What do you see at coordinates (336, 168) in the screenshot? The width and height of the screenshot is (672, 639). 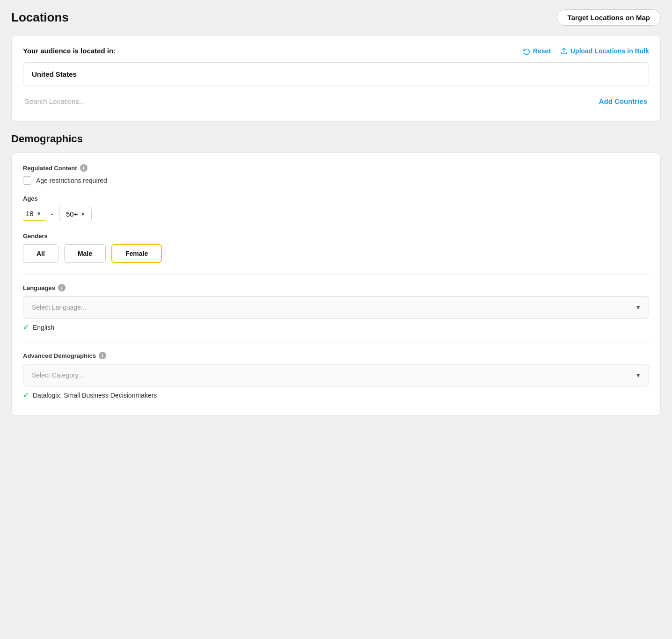 I see `regulated-content-label: Regulated Content i` at bounding box center [336, 168].